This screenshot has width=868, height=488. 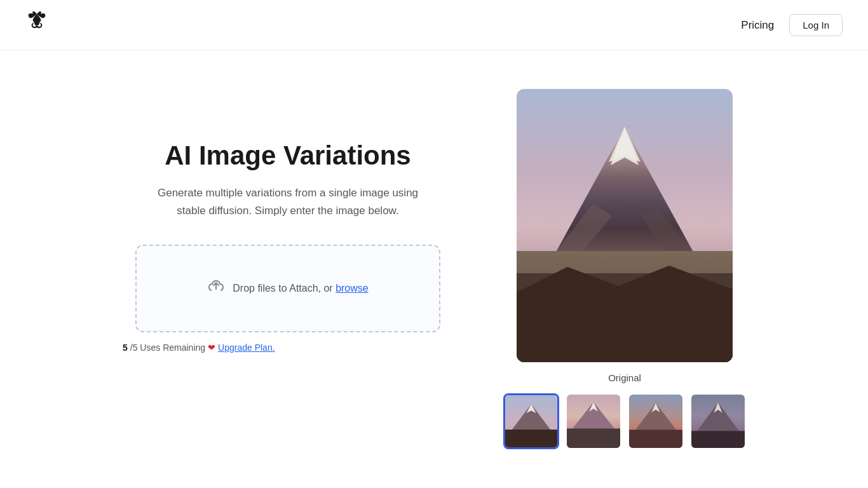 What do you see at coordinates (287, 156) in the screenshot?
I see `hero-title: AI Image Variations` at bounding box center [287, 156].